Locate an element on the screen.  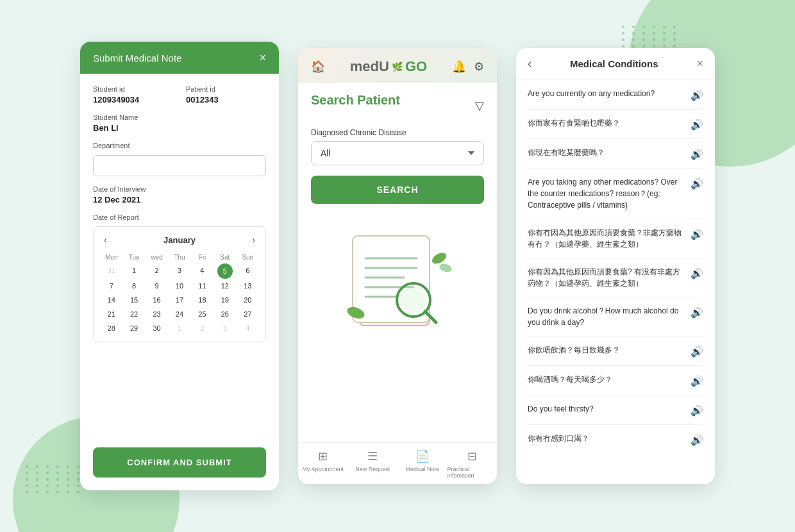
filter-icon: ▽ is located at coordinates (480, 106).